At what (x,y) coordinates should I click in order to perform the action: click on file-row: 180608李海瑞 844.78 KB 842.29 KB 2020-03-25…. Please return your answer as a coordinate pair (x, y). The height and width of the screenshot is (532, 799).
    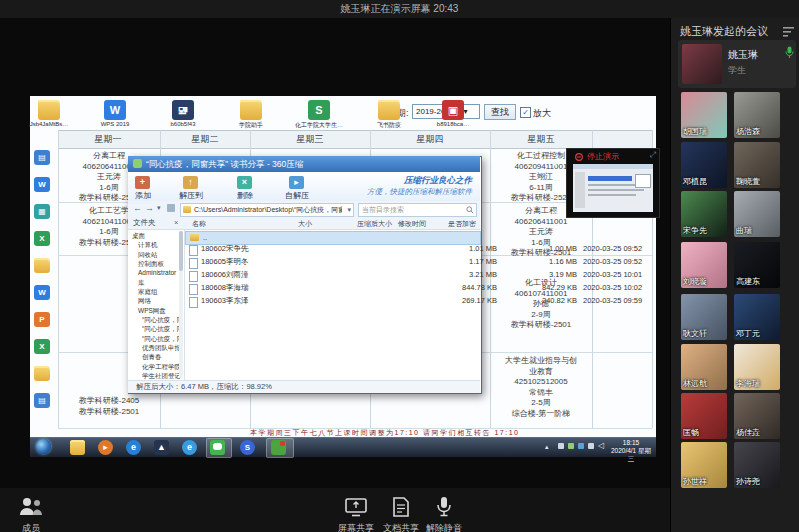
    Looking at the image, I should click on (332, 290).